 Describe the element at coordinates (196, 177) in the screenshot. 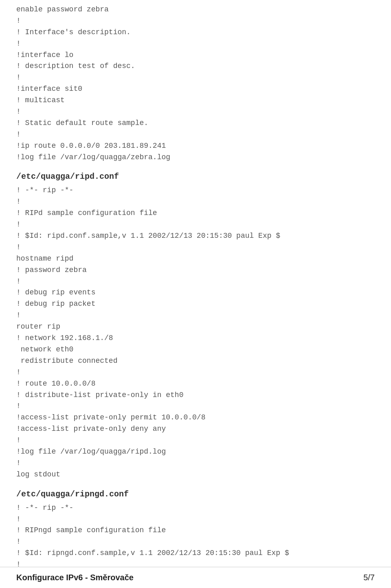

I see `section1-header: /etc/quagga/ripd.conf` at that location.